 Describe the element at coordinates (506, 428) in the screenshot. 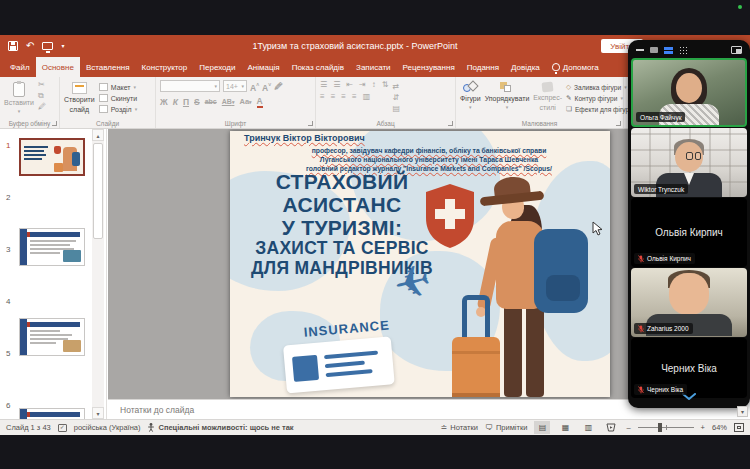

I see `comments-toggle-button: 🗨 Примітки` at that location.